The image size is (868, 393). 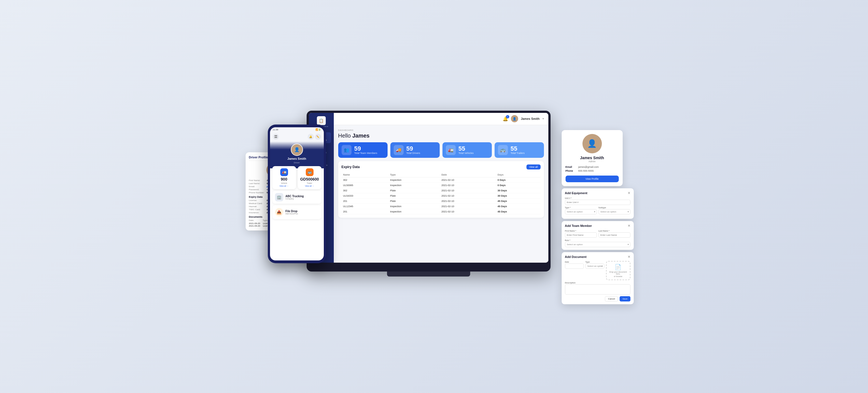 I want to click on phone-user-section: 👤 James Smith Driver, so click(x=297, y=155).